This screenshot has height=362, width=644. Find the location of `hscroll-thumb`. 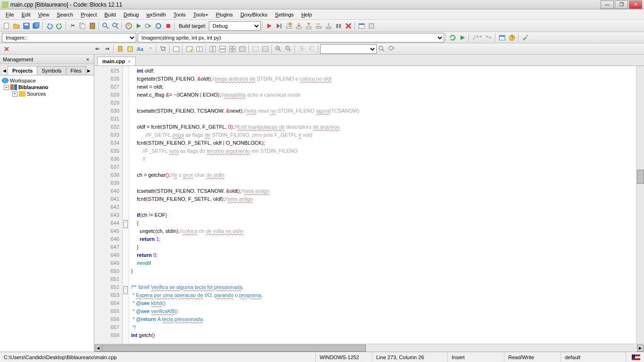

hscroll-thumb is located at coordinates (234, 348).